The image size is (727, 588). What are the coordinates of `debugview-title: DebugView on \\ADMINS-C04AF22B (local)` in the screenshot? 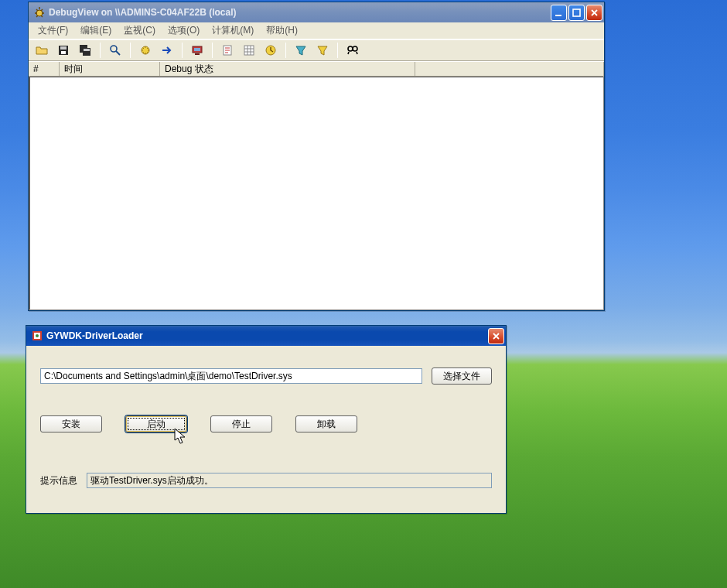 It's located at (300, 12).